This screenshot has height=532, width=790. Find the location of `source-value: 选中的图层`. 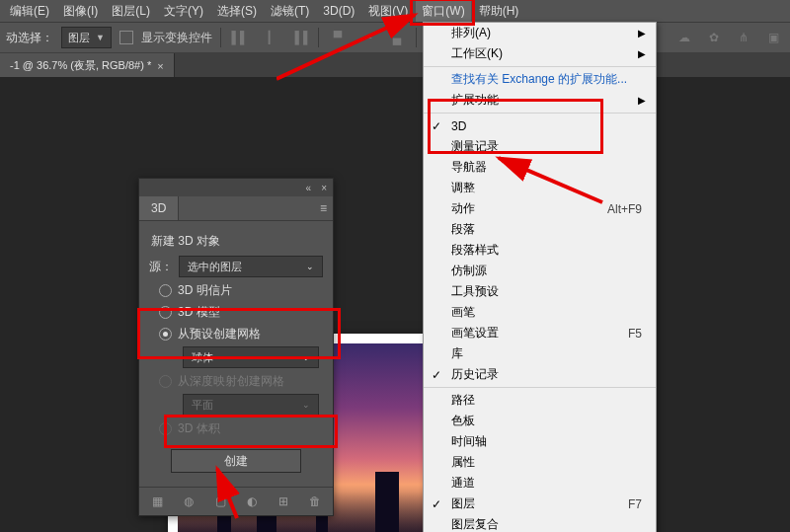

source-value: 选中的图层 is located at coordinates (215, 266).